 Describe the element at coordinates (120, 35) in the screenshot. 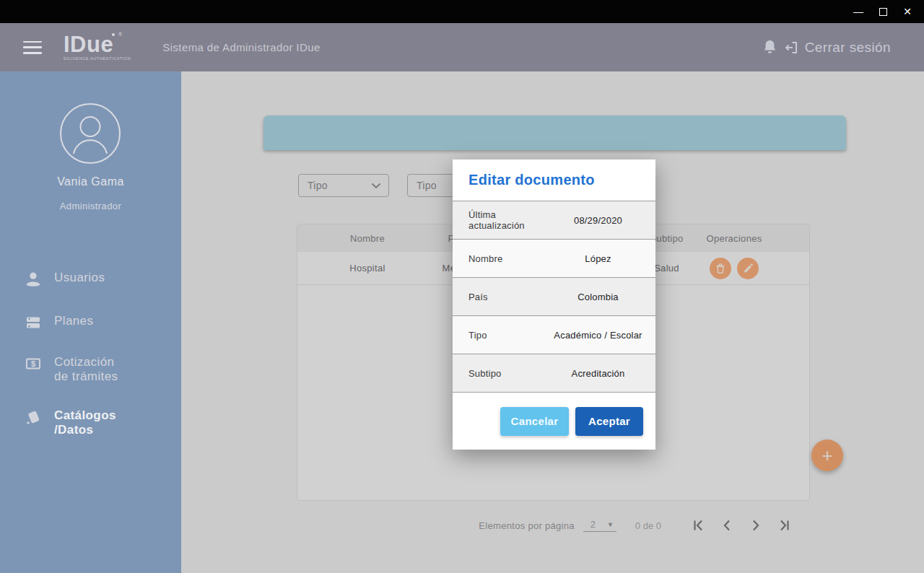

I see `logo-registered-mark: ®` at that location.